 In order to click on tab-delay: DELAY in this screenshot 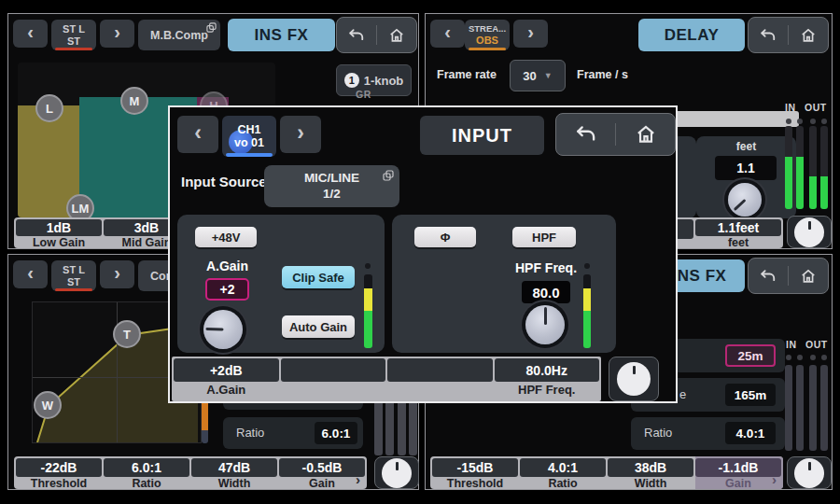, I will do `click(692, 35)`.